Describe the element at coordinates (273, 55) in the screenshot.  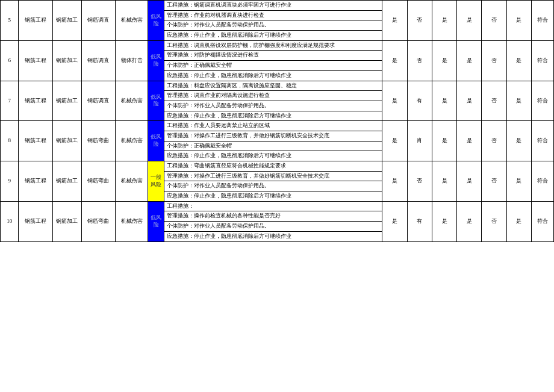
I see `measure-mgmt: 管理措施：对防护棚搭设情况进行检查` at that location.